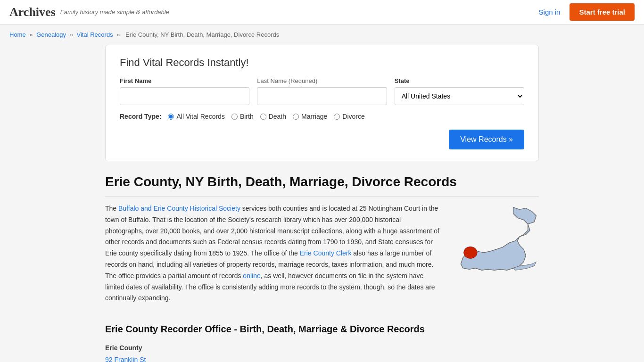 The image size is (644, 362). I want to click on online-link: online, so click(252, 276).